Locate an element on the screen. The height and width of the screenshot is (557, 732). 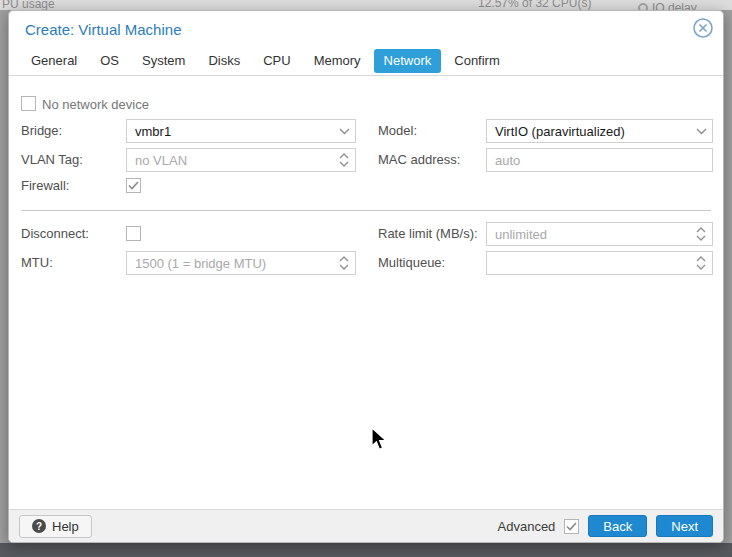
tab-memory: Memory is located at coordinates (338, 61).